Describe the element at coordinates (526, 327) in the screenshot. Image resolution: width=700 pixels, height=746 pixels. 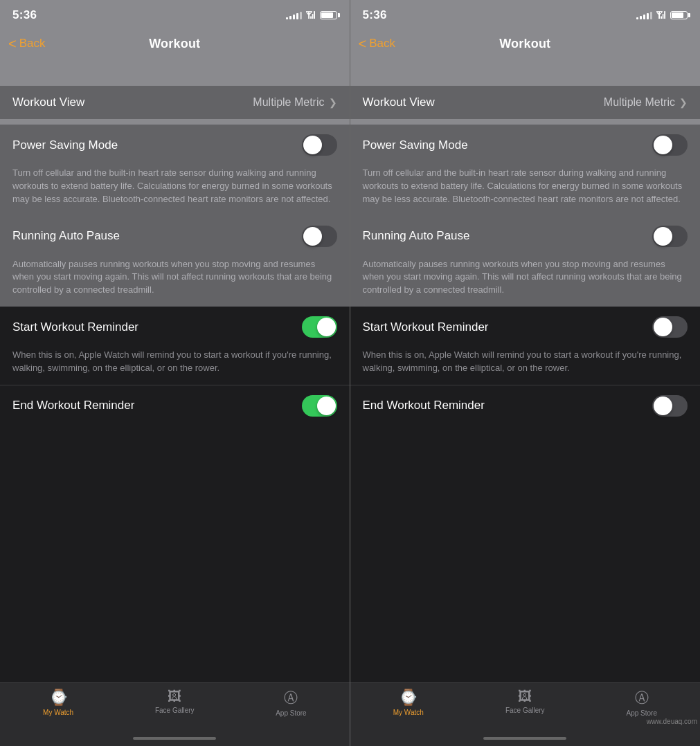
I see `start-reminder-row-right: Start Workout Reminder` at that location.